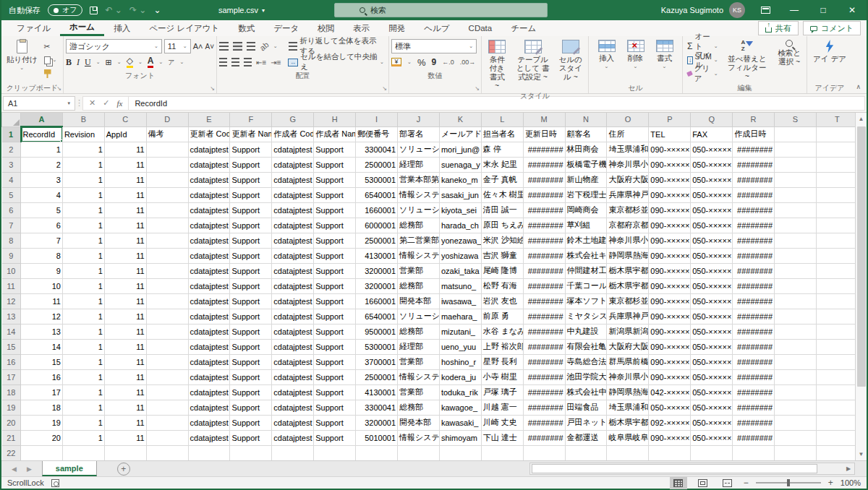 The image size is (868, 490). What do you see at coordinates (78, 62) in the screenshot?
I see `italic-button: I` at bounding box center [78, 62].